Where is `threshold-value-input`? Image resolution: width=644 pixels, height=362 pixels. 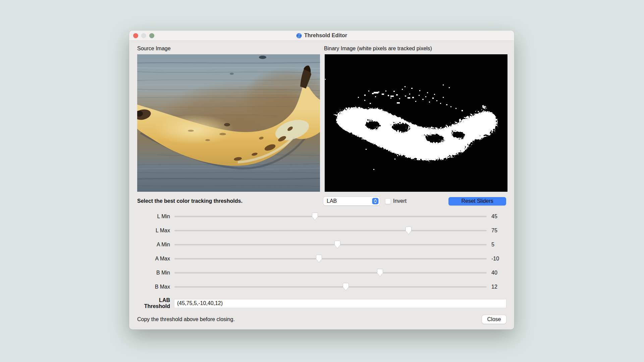
threshold-value-input is located at coordinates (340, 304).